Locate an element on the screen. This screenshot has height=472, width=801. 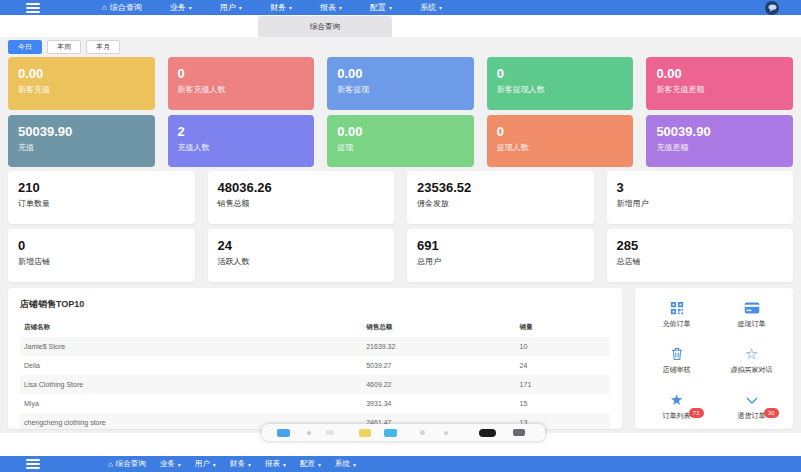
tab-overview-query: 综合查询 is located at coordinates (325, 26).